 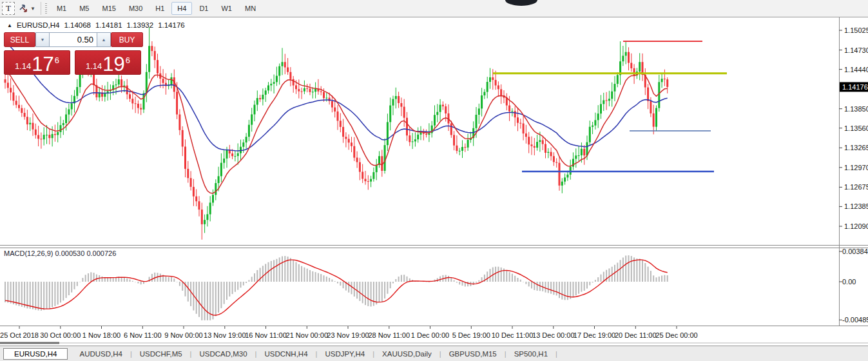 I want to click on arrows-tool-icon, so click(x=23, y=8).